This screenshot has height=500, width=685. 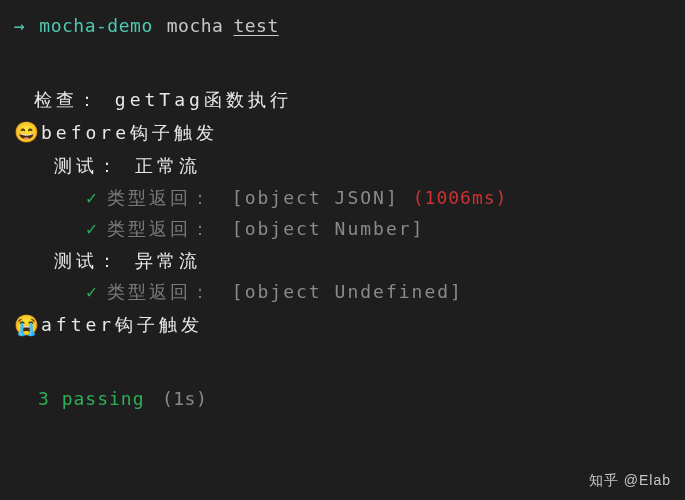 What do you see at coordinates (20, 26) in the screenshot?
I see `prompt-arrow-icon: →` at bounding box center [20, 26].